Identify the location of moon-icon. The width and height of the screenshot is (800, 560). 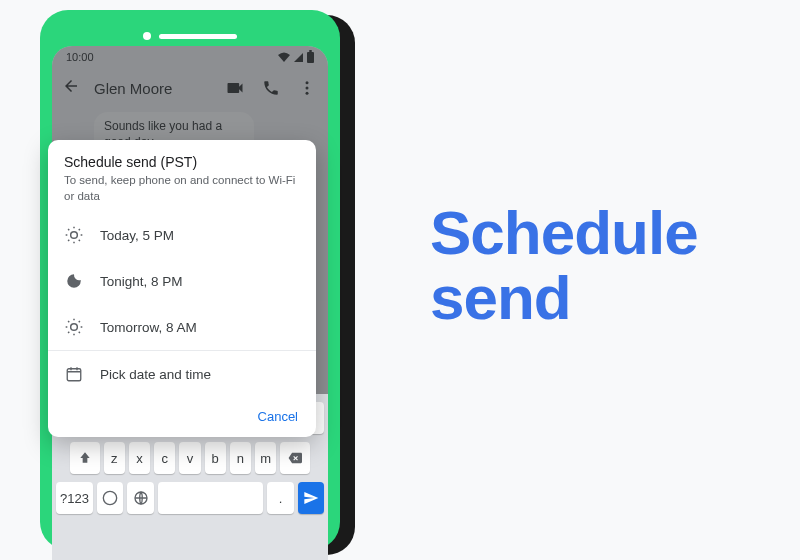
(74, 281).